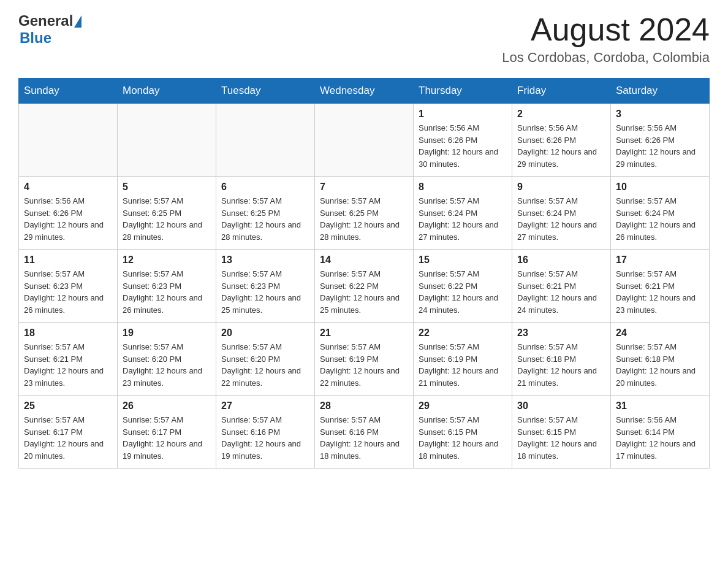  Describe the element at coordinates (364, 91) in the screenshot. I see `header-row: SundayMondayTuesdayWednesdayThursdayFrid…` at that location.